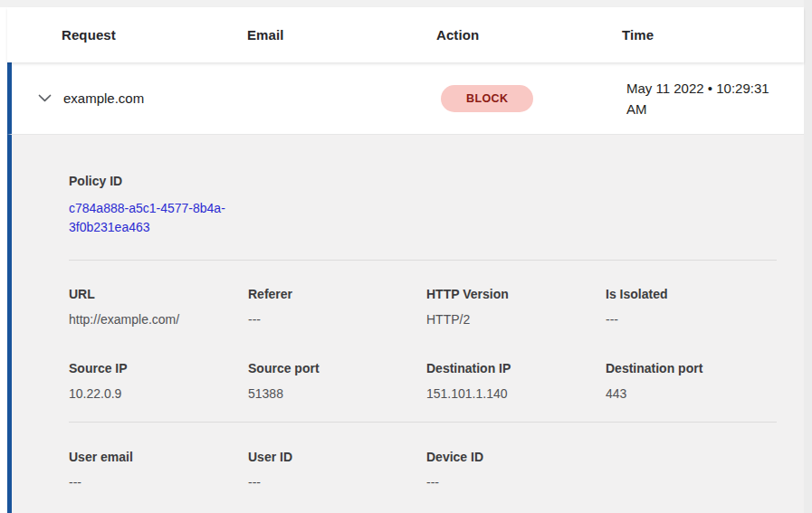 The image size is (812, 513). I want to click on detail-row-network: Source IP 10.22.0.9 Source port 51388 De…, so click(423, 381).